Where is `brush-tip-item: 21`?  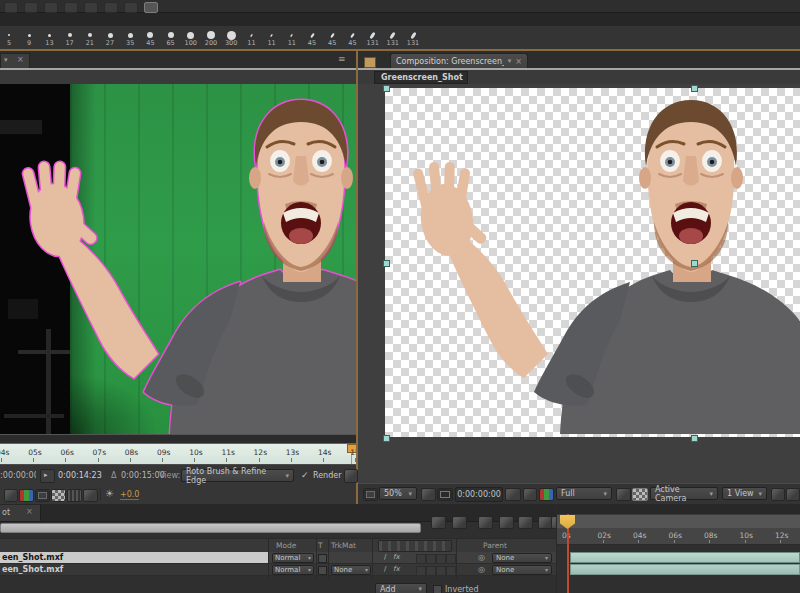
brush-tip-item: 21 is located at coordinates (90, 38).